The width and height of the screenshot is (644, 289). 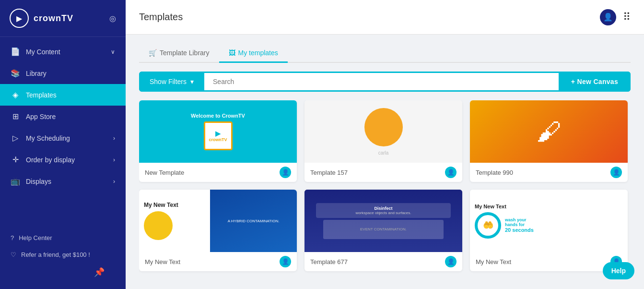 I want to click on tab-my-templates: 🖼 My templates, so click(x=253, y=54).